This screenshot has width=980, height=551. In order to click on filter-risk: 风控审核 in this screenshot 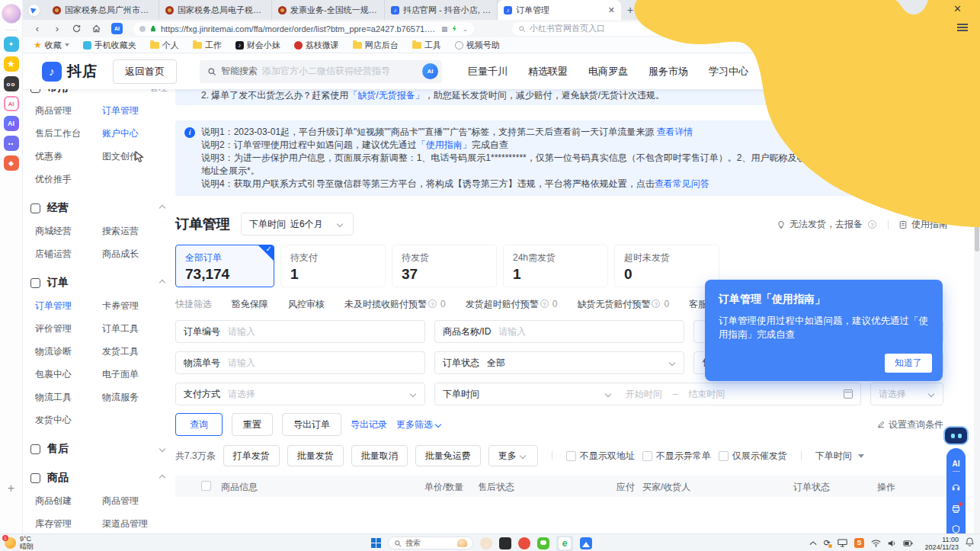, I will do `click(306, 305)`.